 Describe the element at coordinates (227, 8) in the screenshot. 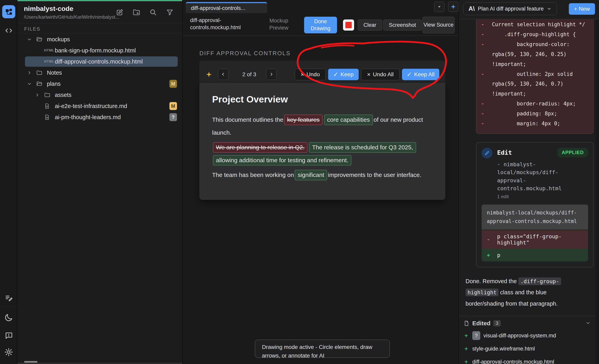

I see `tab-diff-approval-controls: diff-approval-controls...` at that location.